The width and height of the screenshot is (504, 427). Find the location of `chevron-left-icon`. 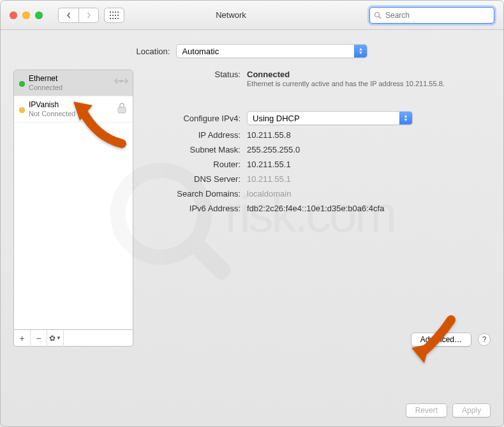

chevron-left-icon is located at coordinates (69, 15).